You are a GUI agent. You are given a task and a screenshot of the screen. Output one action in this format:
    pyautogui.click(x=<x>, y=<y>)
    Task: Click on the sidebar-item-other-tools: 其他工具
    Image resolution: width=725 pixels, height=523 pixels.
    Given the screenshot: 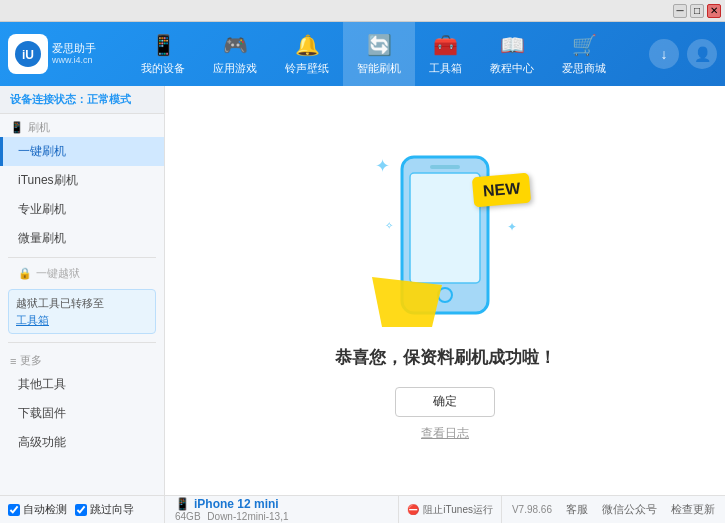 What is the action you would take?
    pyautogui.click(x=82, y=384)
    